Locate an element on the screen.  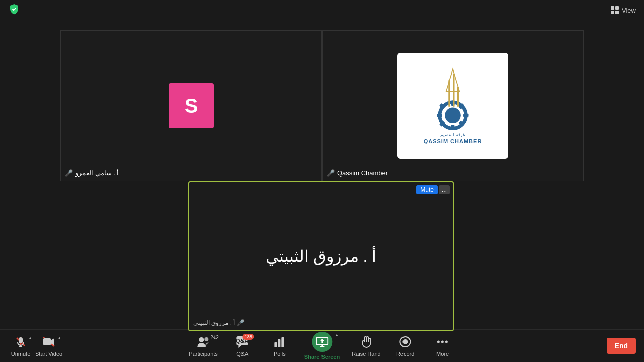
share-screen-icon is located at coordinates (322, 342).